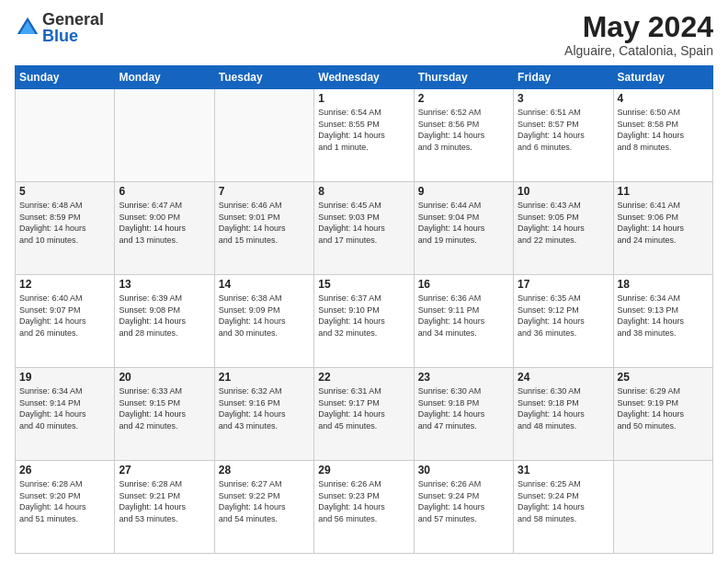 The image size is (728, 563). What do you see at coordinates (364, 223) in the screenshot?
I see `day-info: Sunrise: 6:45 AM Sunset: 9:03 PM Dayligh…` at bounding box center [364, 223].